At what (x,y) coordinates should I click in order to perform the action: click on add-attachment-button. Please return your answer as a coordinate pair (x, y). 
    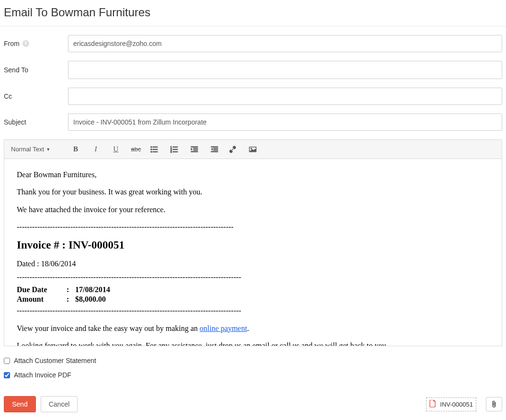
    Looking at the image, I should click on (494, 404).